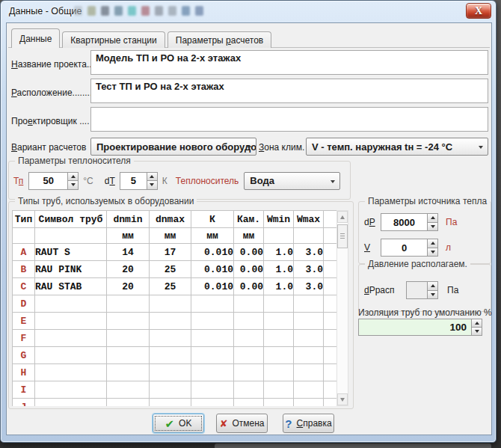 Image resolution: width=501 pixels, height=448 pixels. Describe the element at coordinates (404, 222) in the screenshot. I see `dp-value: 8000` at that location.